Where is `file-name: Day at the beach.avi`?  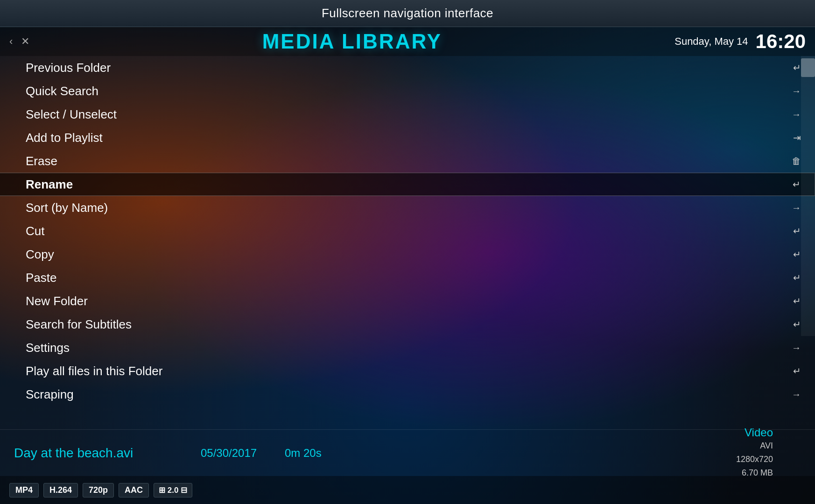
file-name: Day at the beach.avi is located at coordinates (107, 453).